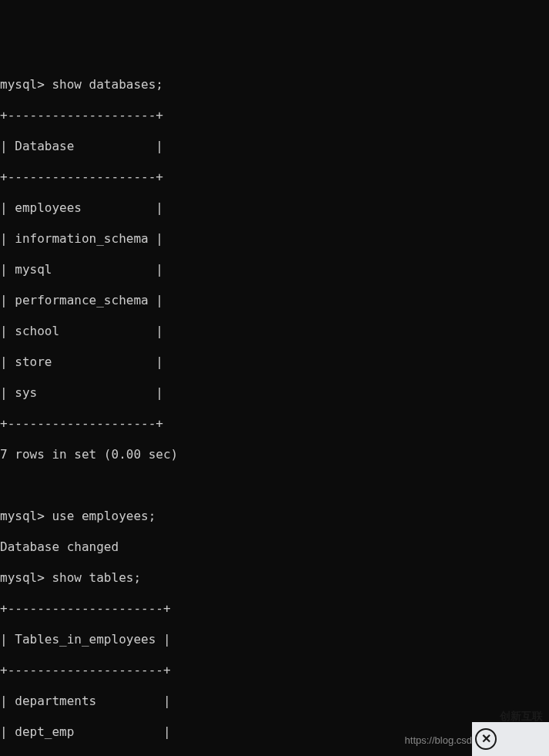 This screenshot has width=549, height=756. What do you see at coordinates (274, 146) in the screenshot?
I see `table-header: | Database |` at bounding box center [274, 146].